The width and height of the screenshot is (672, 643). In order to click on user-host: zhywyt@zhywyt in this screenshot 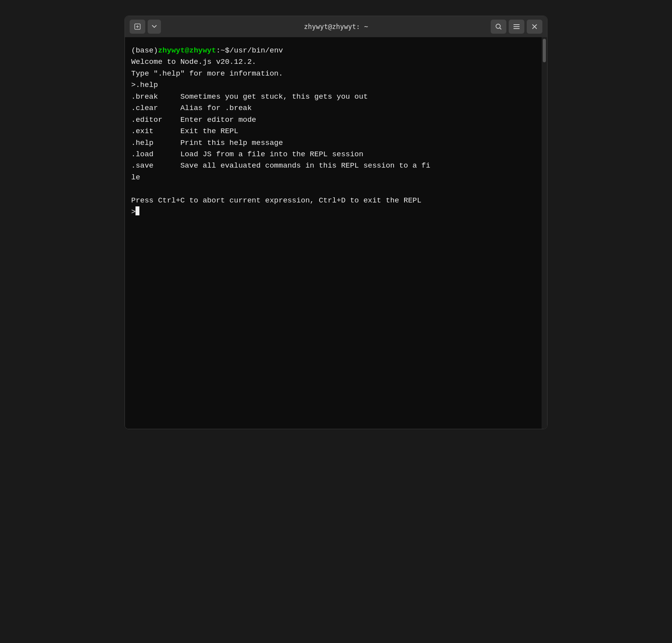, I will do `click(187, 51)`.